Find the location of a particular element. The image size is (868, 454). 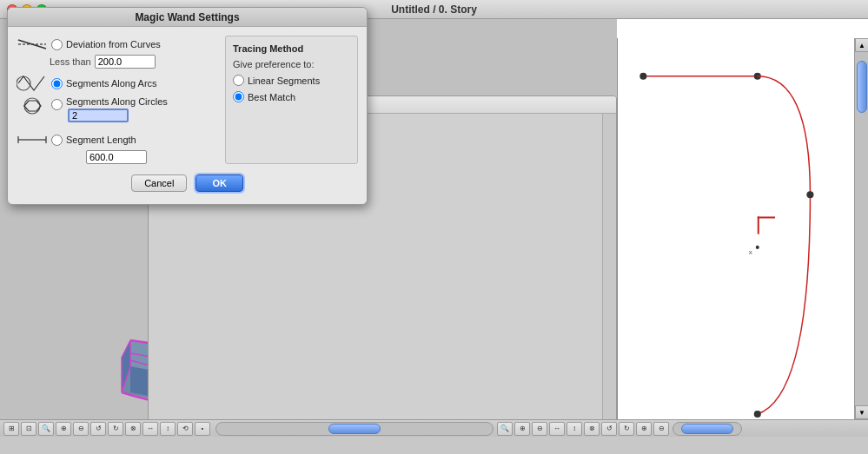

segment-length-input-row is located at coordinates (151, 157).